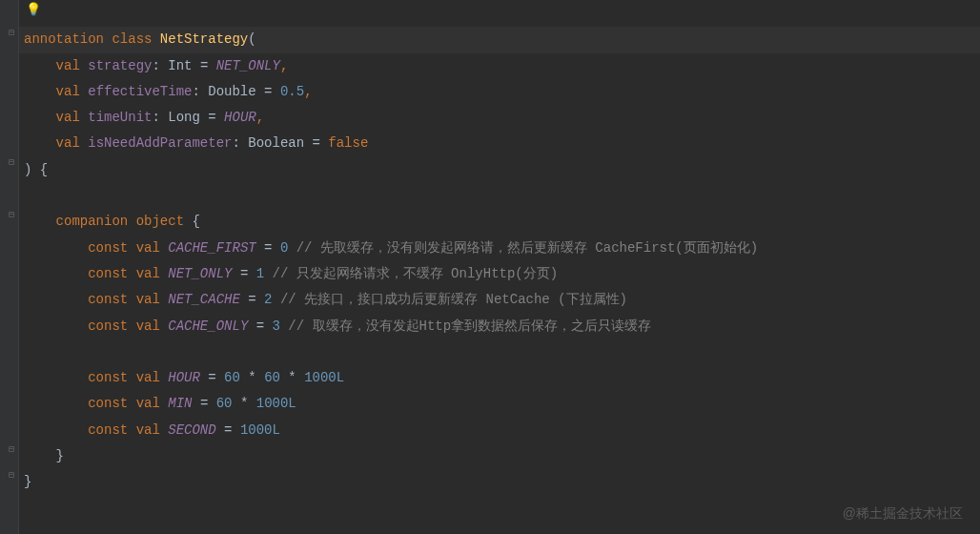  Describe the element at coordinates (208, 326) in the screenshot. I see `constant: CACHE_ONLY` at that location.